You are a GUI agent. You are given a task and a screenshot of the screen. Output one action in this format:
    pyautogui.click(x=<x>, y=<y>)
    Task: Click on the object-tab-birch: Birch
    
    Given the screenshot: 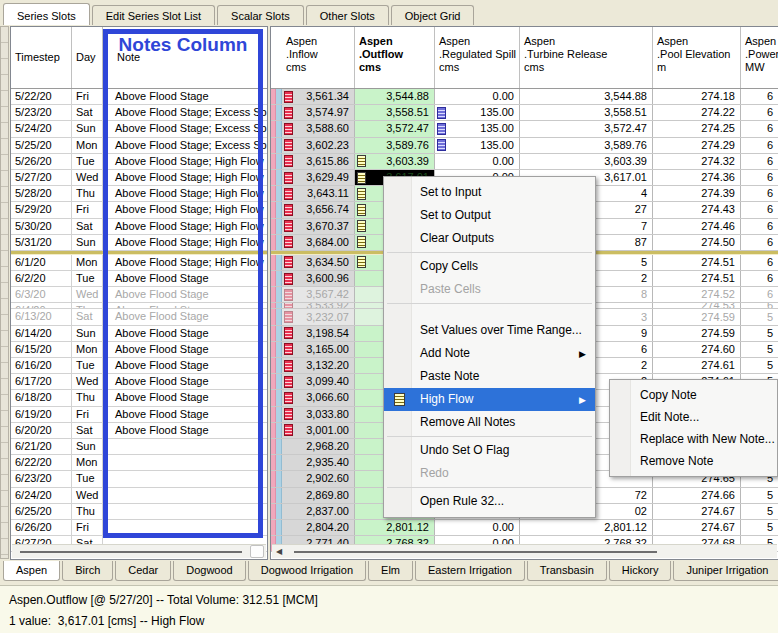 What is the action you would take?
    pyautogui.click(x=88, y=571)
    